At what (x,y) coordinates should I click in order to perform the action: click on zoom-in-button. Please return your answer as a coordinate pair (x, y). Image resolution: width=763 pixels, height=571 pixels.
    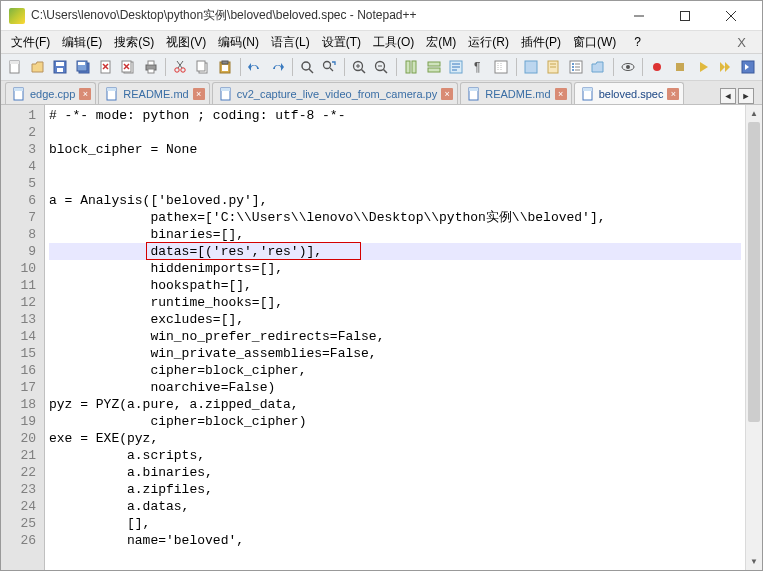
    Looking at the image, I should click on (360, 67).